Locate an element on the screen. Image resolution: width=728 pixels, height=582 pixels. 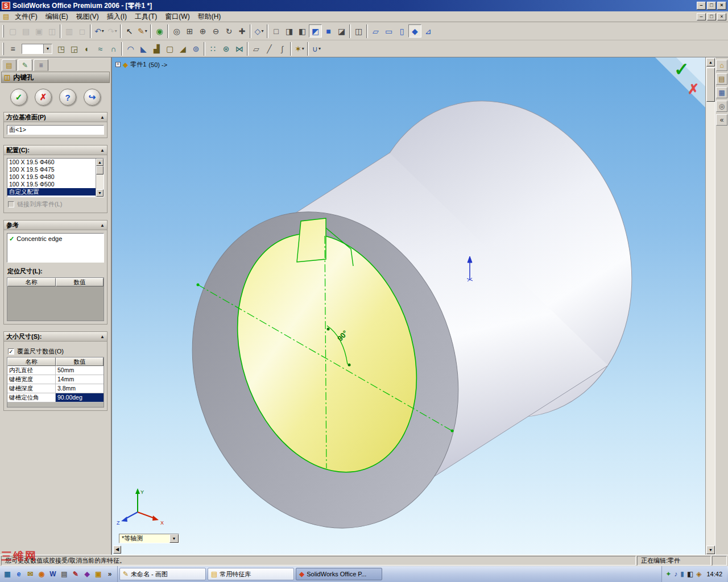
network-tray-icon: ▮ is located at coordinates (682, 574).